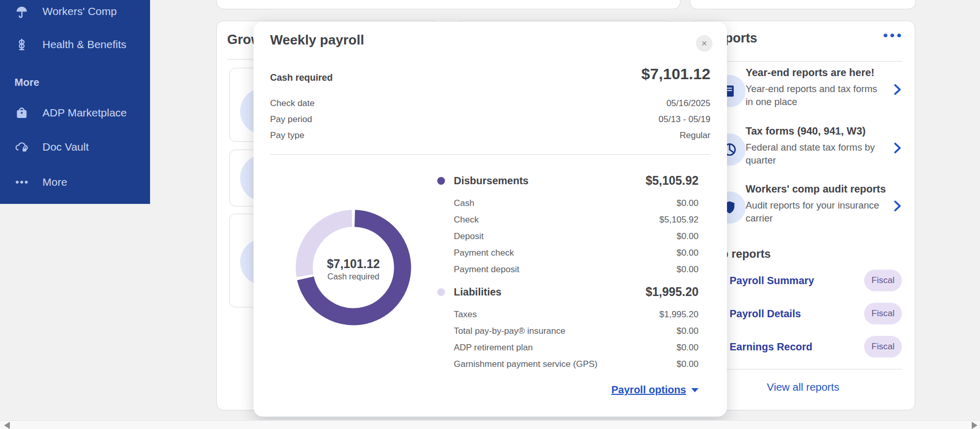 The image size is (980, 429). I want to click on sidebar-item-label: Doc Vault, so click(66, 147).